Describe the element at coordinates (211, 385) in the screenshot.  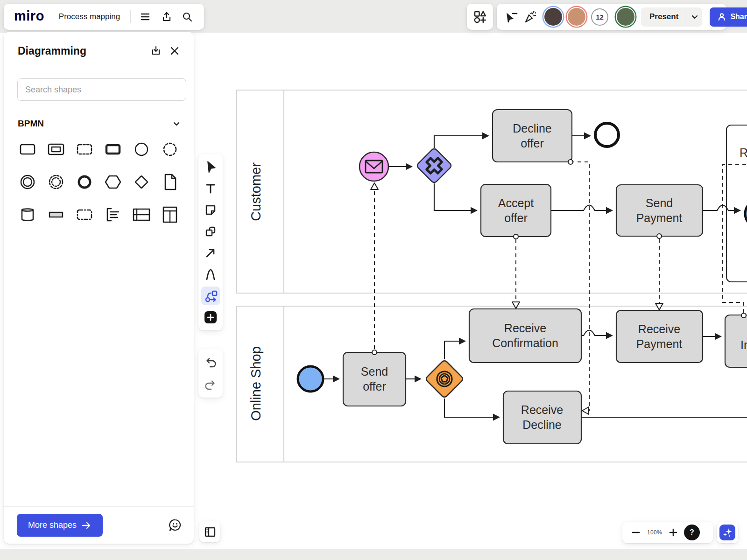
I see `redo-button` at that location.